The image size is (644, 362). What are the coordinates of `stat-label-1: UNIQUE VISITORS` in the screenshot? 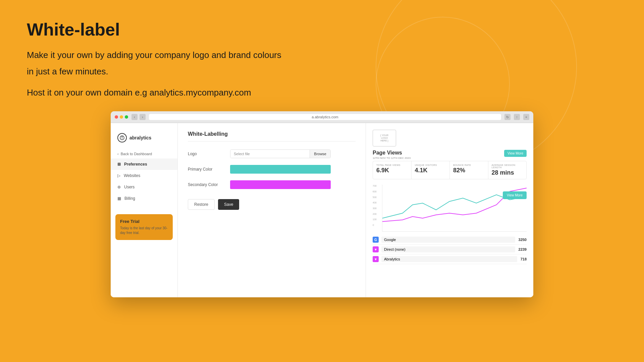 It's located at (431, 165).